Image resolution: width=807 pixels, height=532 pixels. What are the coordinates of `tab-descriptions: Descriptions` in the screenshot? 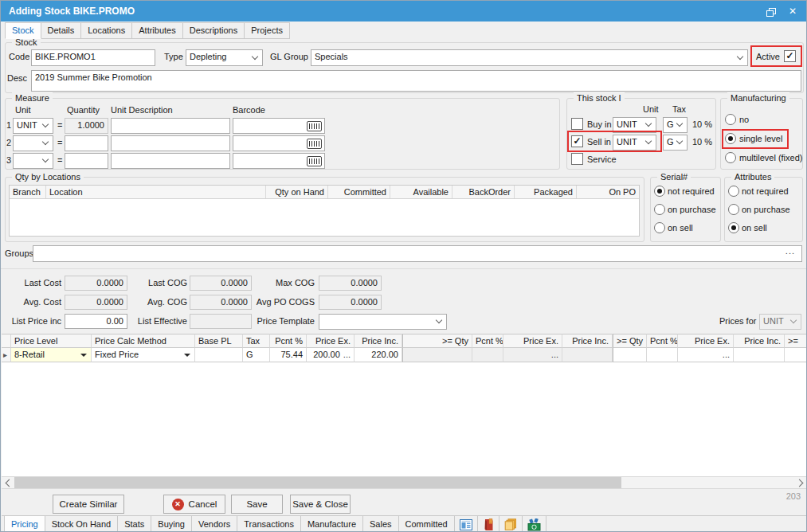 It's located at (214, 30).